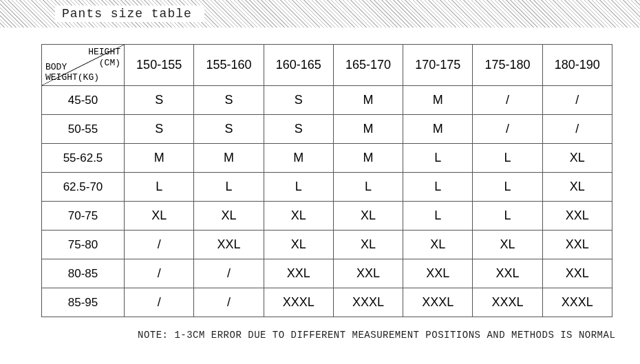 This screenshot has width=640, height=364. I want to click on table-row: 50-55SSSMM//, so click(328, 129).